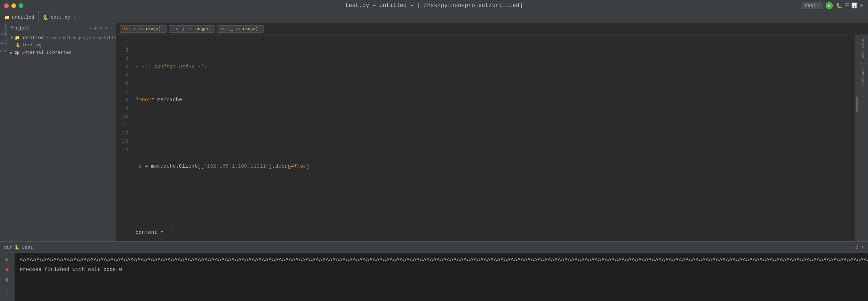  What do you see at coordinates (8, 247) in the screenshot?
I see `run-text: Run` at bounding box center [8, 247].